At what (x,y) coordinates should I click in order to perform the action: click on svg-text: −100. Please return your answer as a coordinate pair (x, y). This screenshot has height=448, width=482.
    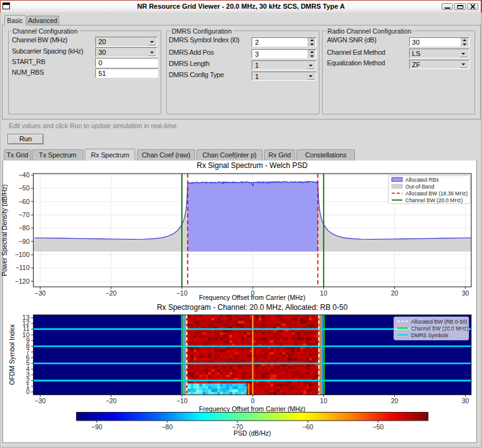
    Looking at the image, I should click on (22, 254).